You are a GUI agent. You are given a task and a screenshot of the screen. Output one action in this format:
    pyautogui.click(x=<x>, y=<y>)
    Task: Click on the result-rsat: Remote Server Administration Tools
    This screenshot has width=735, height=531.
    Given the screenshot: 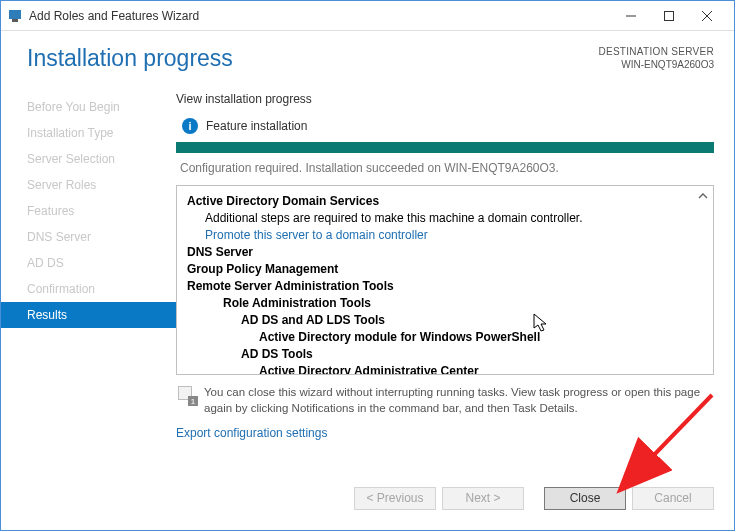 What is the action you would take?
    pyautogui.click(x=448, y=286)
    